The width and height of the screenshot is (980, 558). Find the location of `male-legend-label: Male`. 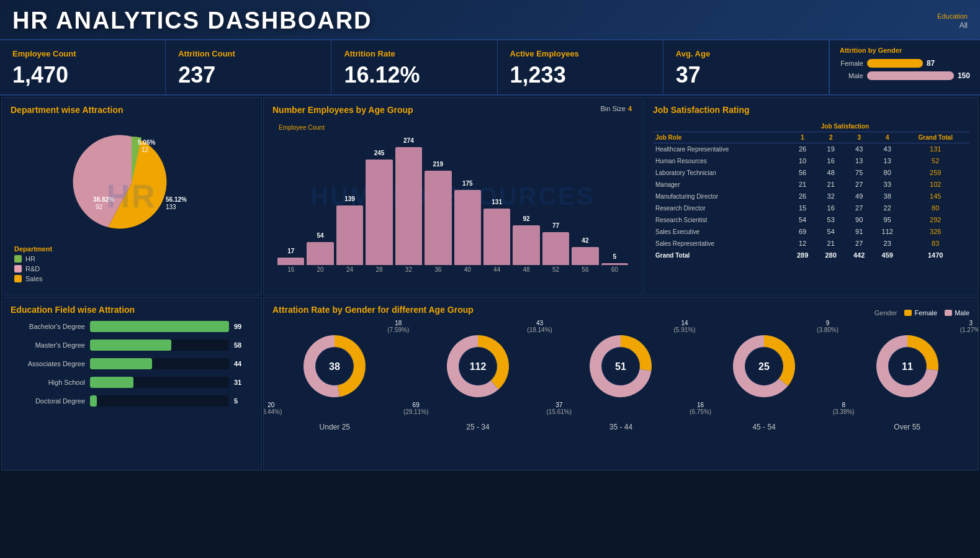

male-legend-label: Male is located at coordinates (962, 313).